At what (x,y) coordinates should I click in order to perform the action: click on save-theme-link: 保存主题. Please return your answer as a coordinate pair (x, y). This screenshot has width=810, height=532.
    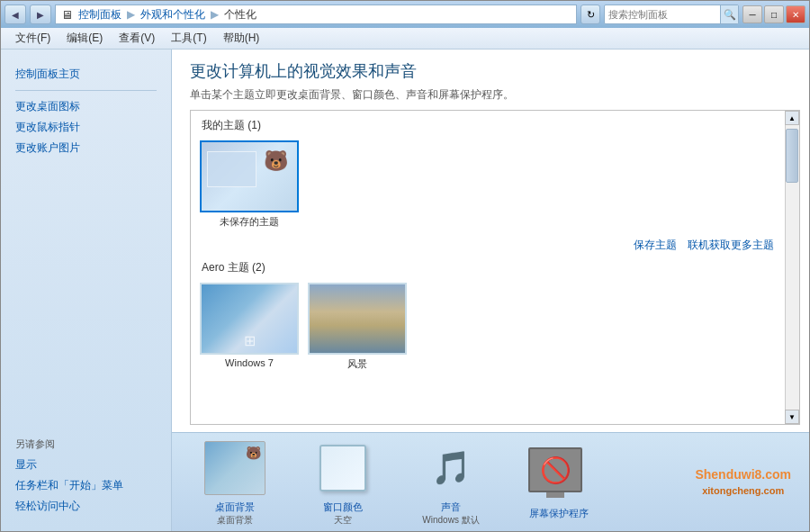
    Looking at the image, I should click on (655, 245).